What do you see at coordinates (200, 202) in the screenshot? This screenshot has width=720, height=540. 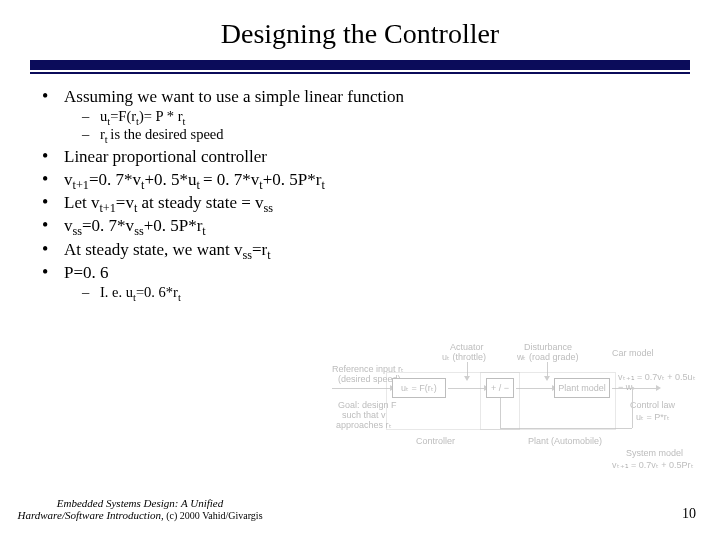 I see `t: at steady state = v` at bounding box center [200, 202].